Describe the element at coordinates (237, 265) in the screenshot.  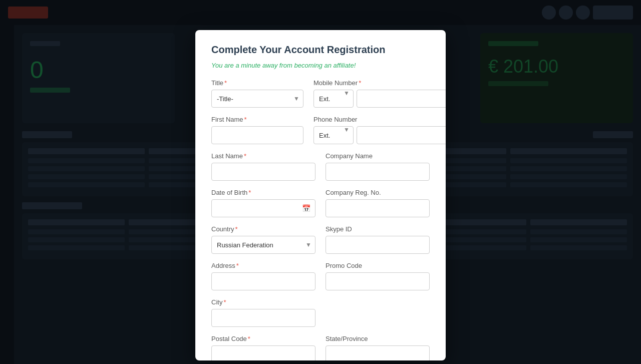
I see `address-required: *` at that location.